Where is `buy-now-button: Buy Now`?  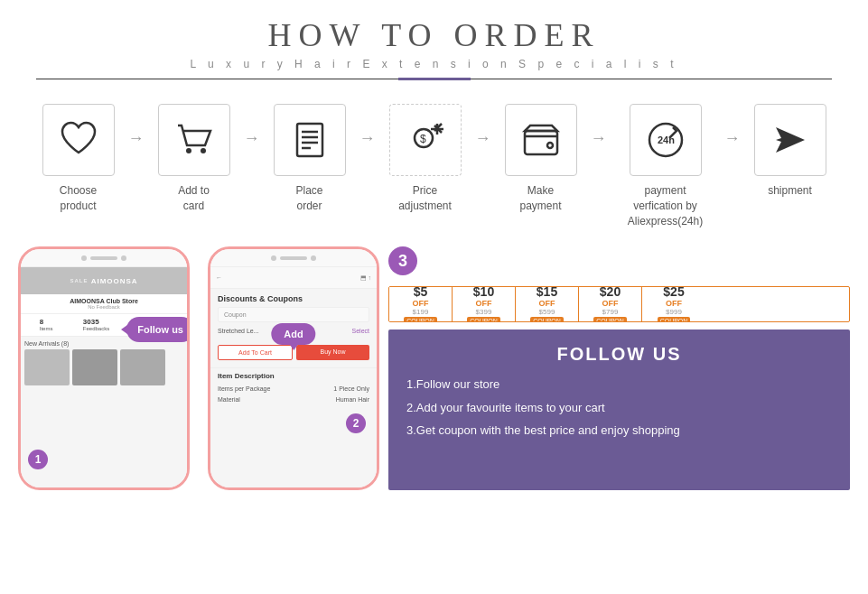
buy-now-button: Buy Now is located at coordinates (332, 352).